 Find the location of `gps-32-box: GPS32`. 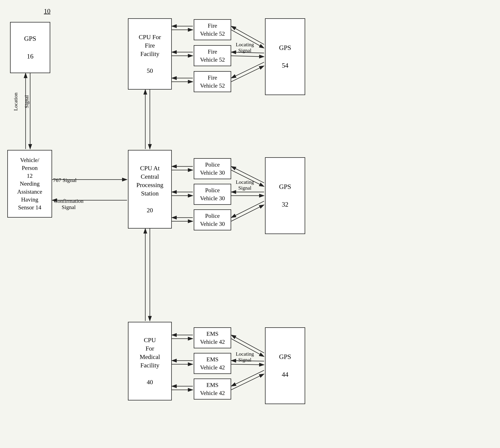

gps-32-box: GPS32 is located at coordinates (285, 196).